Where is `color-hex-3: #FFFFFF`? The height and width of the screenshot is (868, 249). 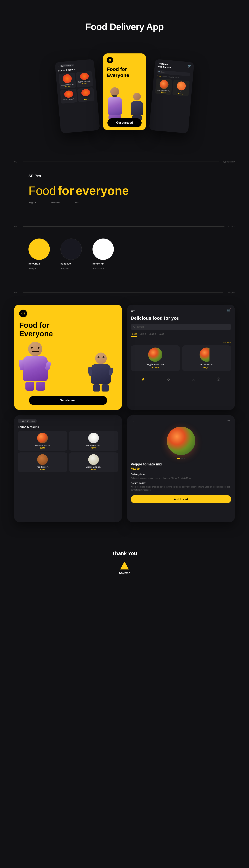 color-hex-3: #FFFFFF is located at coordinates (98, 264).